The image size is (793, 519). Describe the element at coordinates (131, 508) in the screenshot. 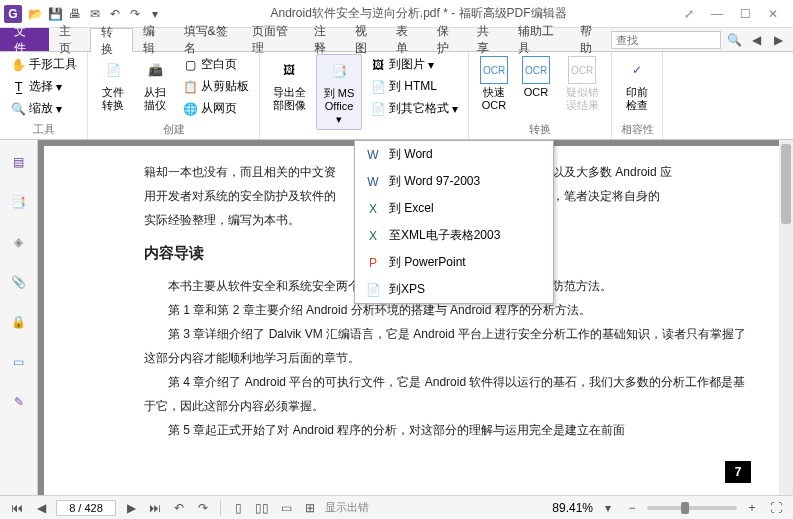

I see `next-page-icon: ▶` at that location.